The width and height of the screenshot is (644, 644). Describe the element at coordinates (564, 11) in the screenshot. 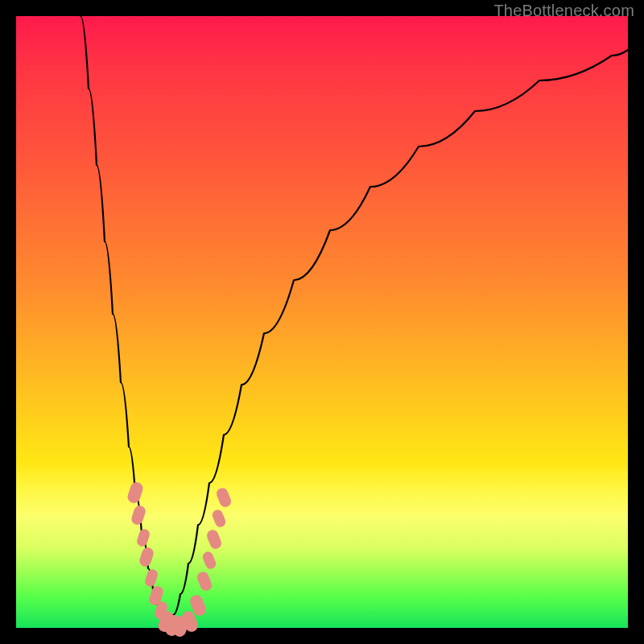

I see `watermark-text: TheBottleneck.com` at that location.